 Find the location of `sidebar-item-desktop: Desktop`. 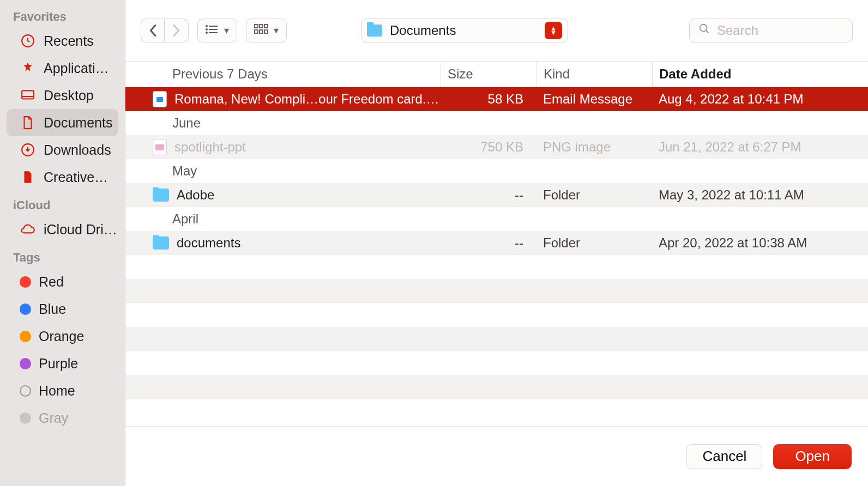

sidebar-item-desktop: Desktop is located at coordinates (62, 95).